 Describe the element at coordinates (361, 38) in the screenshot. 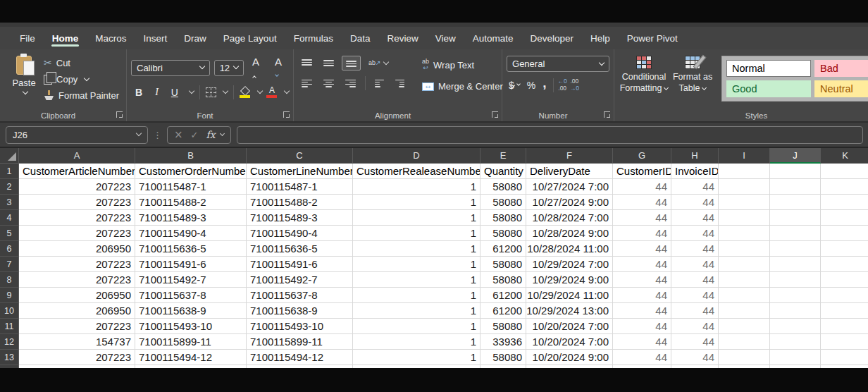

I see `menu-tab-data: Data` at that location.